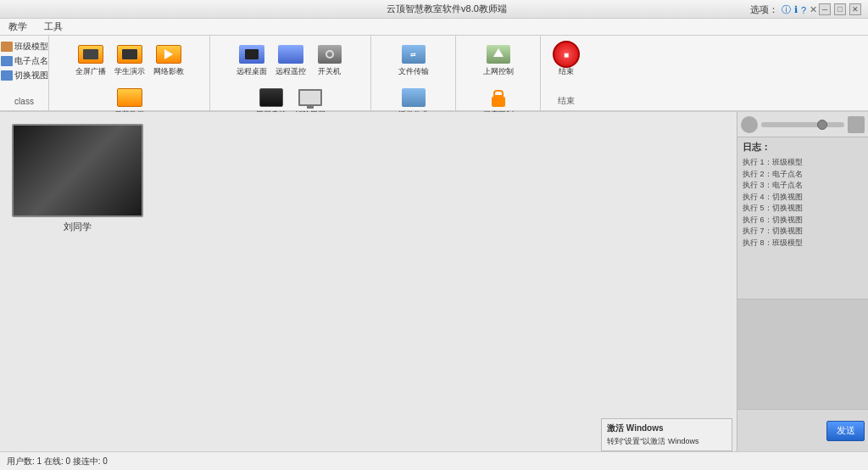 The height and width of the screenshot is (470, 868). I want to click on status-bar: 用户数: 1 在线: 0 接连中: 0, so click(434, 461).